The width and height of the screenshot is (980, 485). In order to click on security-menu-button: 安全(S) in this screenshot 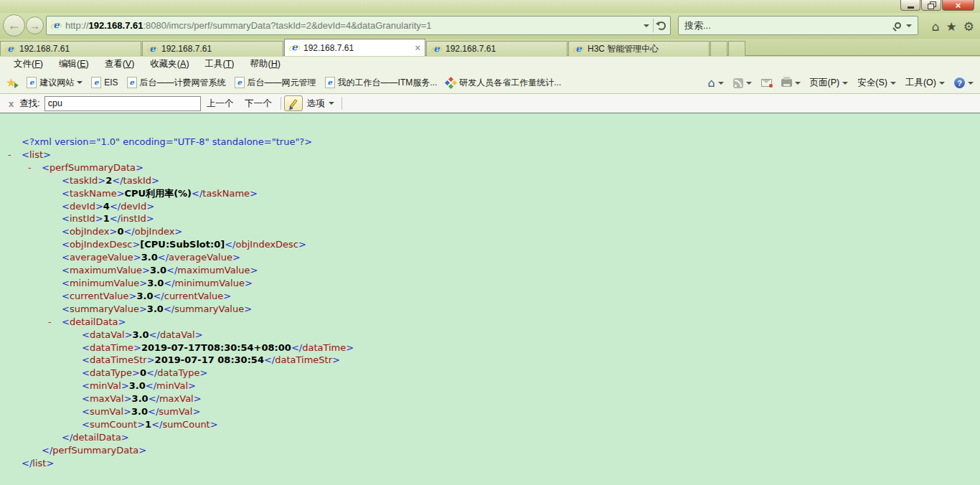, I will do `click(877, 83)`.